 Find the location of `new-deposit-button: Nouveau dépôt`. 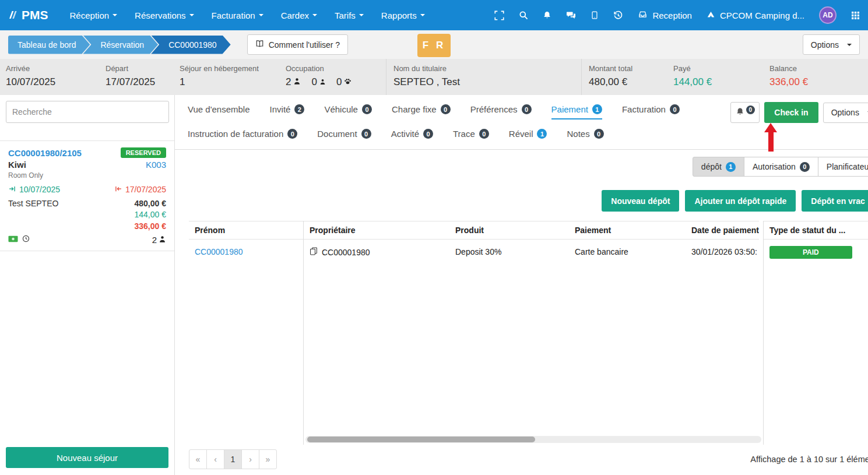

new-deposit-button: Nouveau dépôt is located at coordinates (640, 200).